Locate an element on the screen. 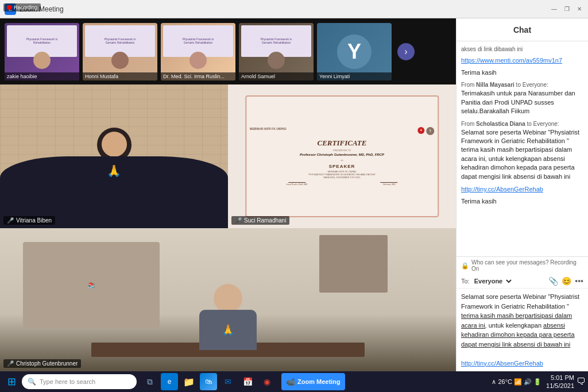  chat-message-thanks2: Terima kasih is located at coordinates (523, 201).